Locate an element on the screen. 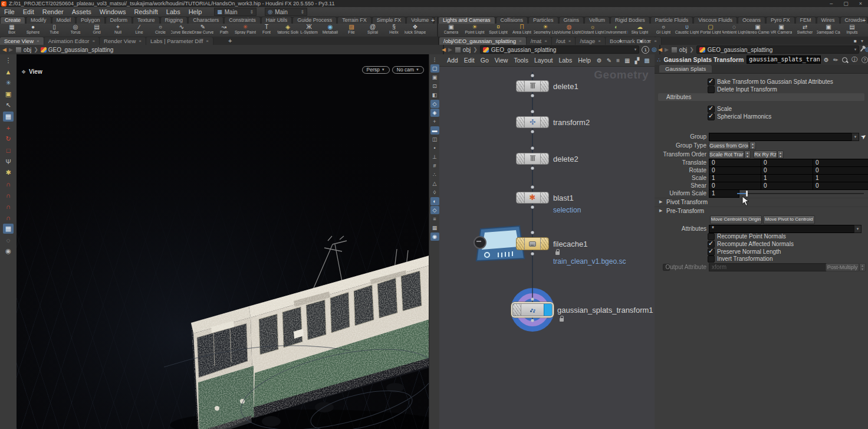 This screenshot has width=868, height=429. shelf-tool: Ж L-System is located at coordinates (309, 29).